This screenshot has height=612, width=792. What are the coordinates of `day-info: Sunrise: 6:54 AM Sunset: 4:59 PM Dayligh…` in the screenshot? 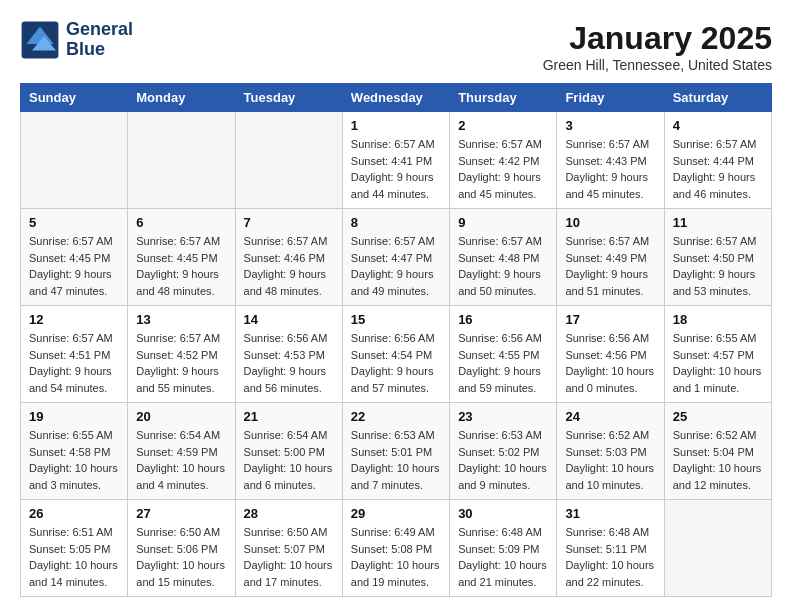 It's located at (181, 460).